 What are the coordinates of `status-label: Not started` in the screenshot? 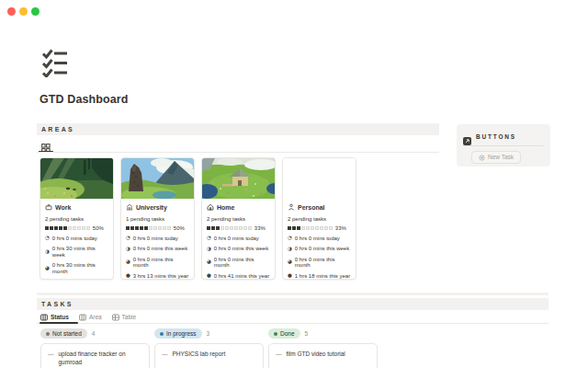 It's located at (67, 333).